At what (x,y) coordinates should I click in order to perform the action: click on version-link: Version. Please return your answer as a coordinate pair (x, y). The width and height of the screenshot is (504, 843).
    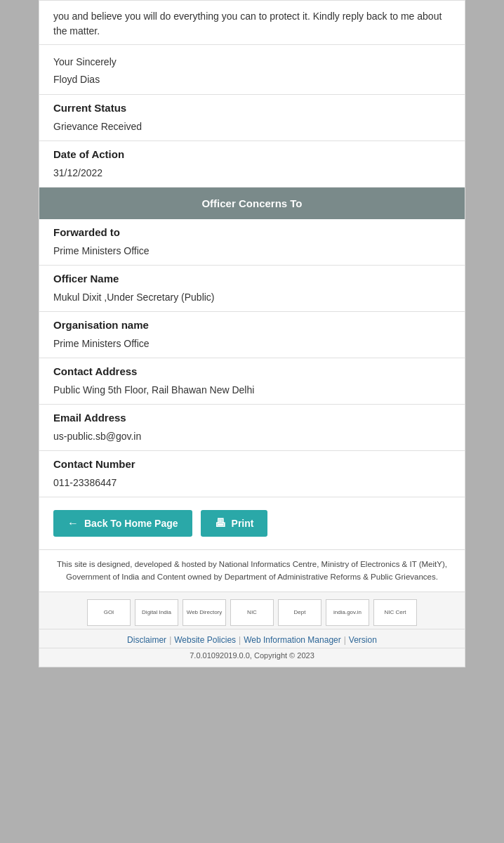
    Looking at the image, I should click on (363, 640).